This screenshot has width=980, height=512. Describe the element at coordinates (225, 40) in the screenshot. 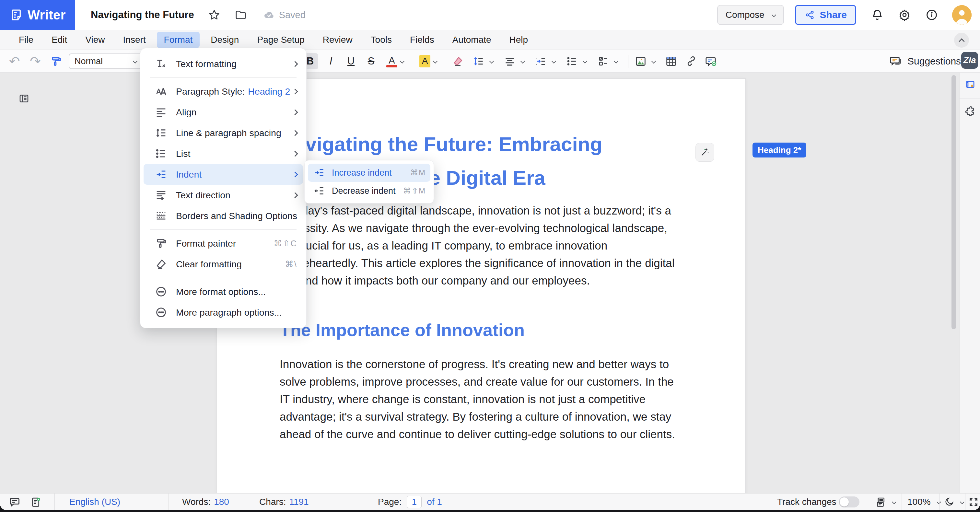

I see `menu-design: Design` at that location.